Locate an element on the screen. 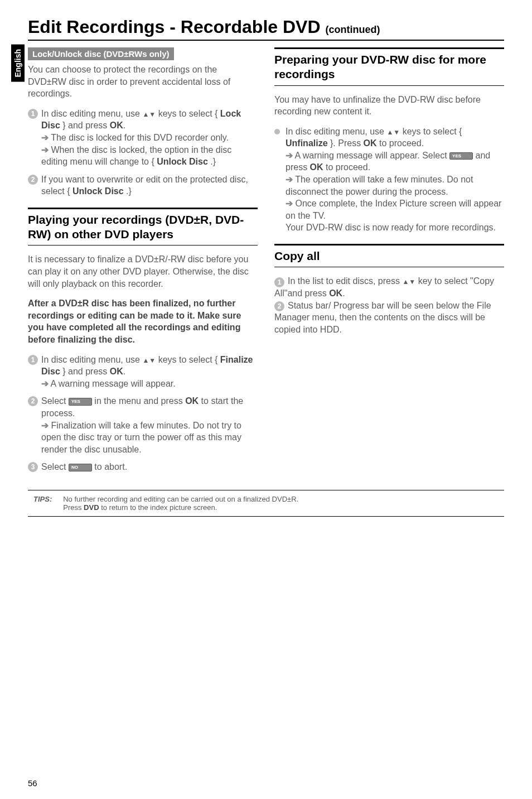  text: to abort. is located at coordinates (109, 466).